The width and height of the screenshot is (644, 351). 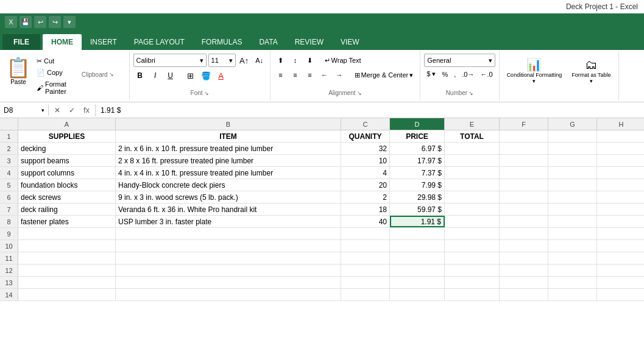 What do you see at coordinates (455, 74) in the screenshot?
I see `comma-button: ,` at bounding box center [455, 74].